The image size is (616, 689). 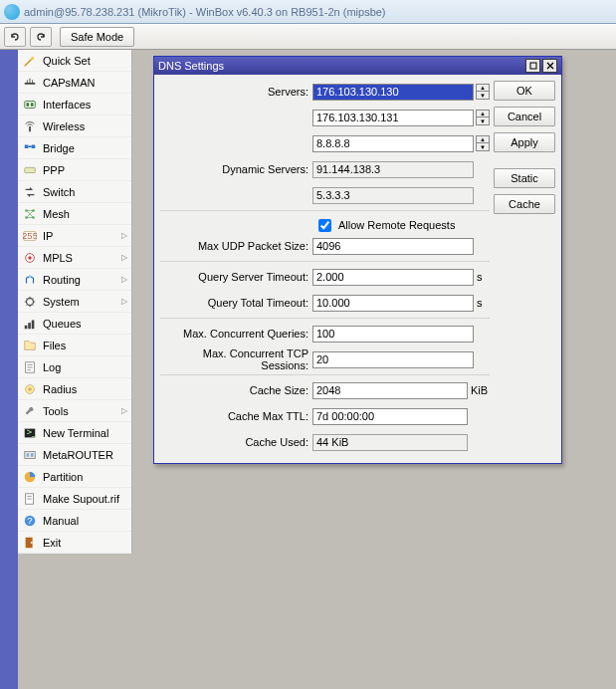 What do you see at coordinates (98, 37) in the screenshot?
I see `safe-mode-button: Safe Mode` at bounding box center [98, 37].